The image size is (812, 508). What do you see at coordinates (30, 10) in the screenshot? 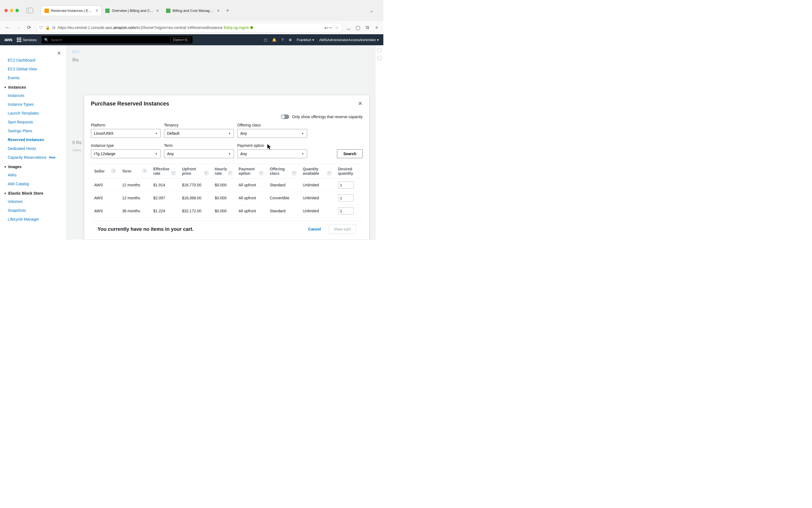
I see `sidebar-toggle-icon` at bounding box center [30, 10].